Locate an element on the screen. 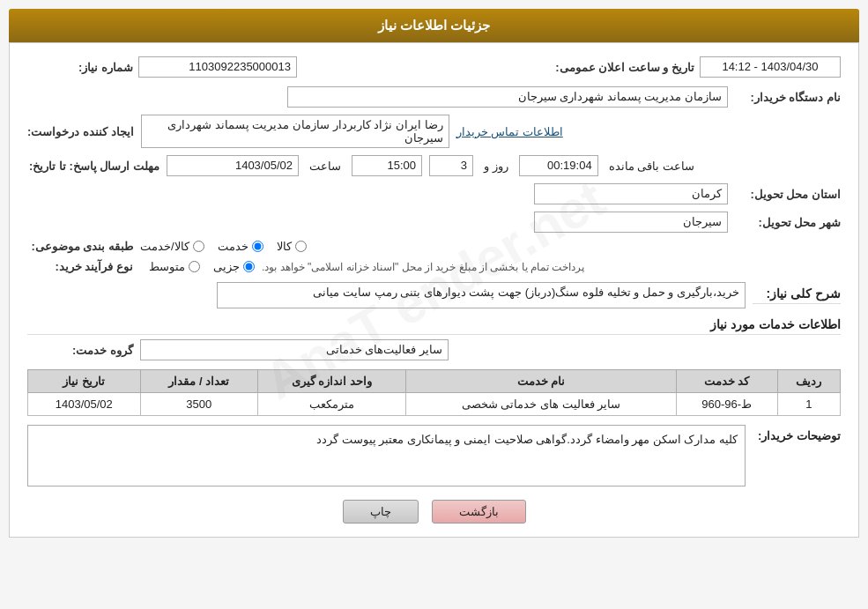  buttons-row: بازگشت چاپ is located at coordinates (434, 511).